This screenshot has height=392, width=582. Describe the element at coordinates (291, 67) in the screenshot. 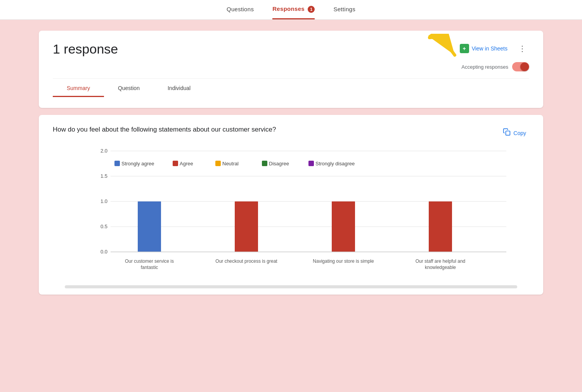

I see `accepting-row: Accepting responses` at that location.